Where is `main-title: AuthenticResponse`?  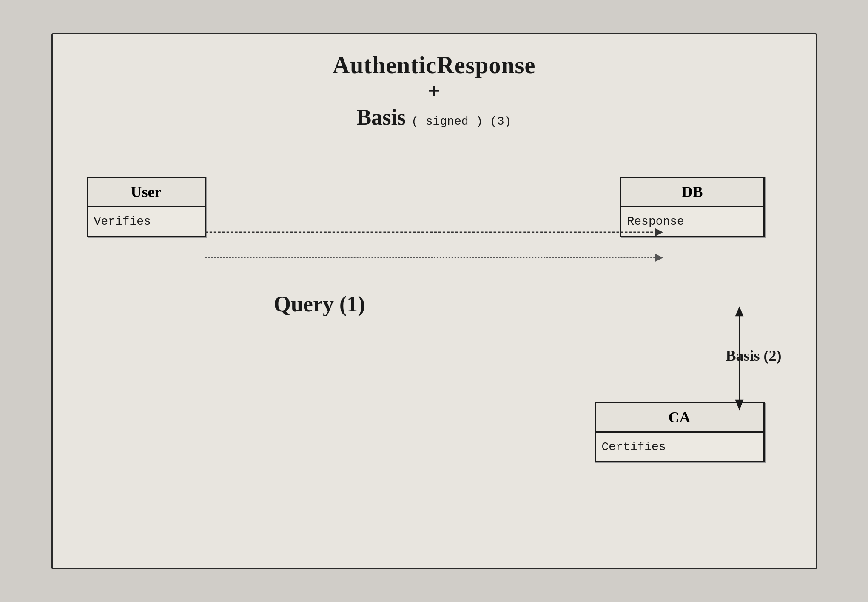 main-title: AuthenticResponse is located at coordinates (434, 65).